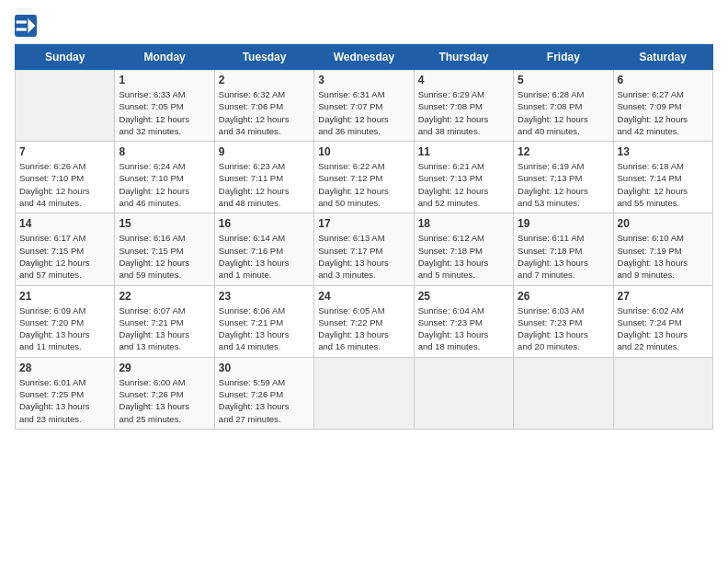 Image resolution: width=728 pixels, height=563 pixels. Describe the element at coordinates (165, 393) in the screenshot. I see `day-cell: 29Sunrise: 6:00 AMSunset: 7:26 PMDayligh…` at that location.